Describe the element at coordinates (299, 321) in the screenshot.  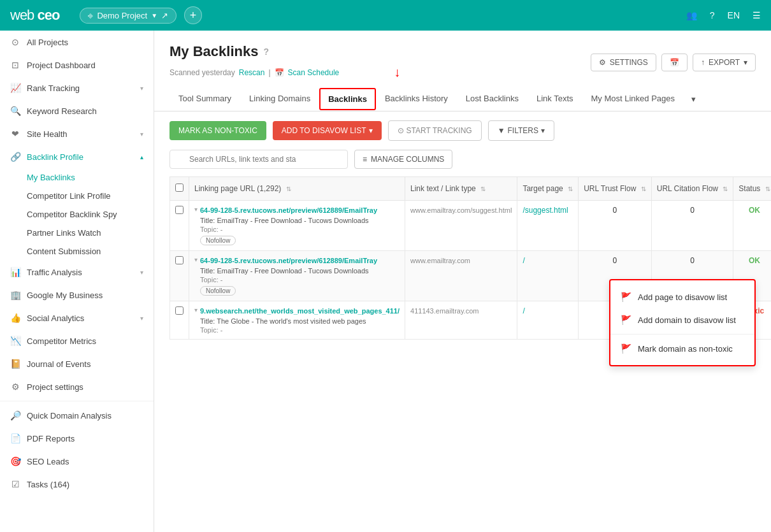
I see `url-title: Title: The Globe - The world's most visi…` at that location.